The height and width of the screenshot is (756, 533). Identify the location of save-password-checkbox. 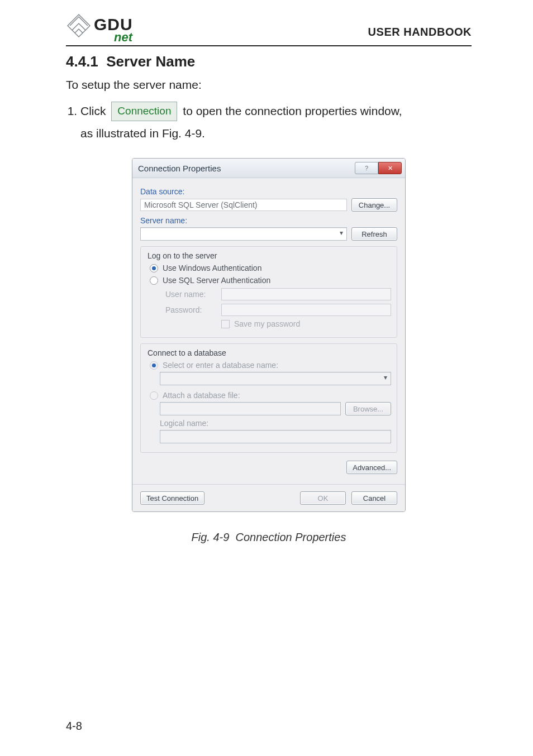
(226, 324).